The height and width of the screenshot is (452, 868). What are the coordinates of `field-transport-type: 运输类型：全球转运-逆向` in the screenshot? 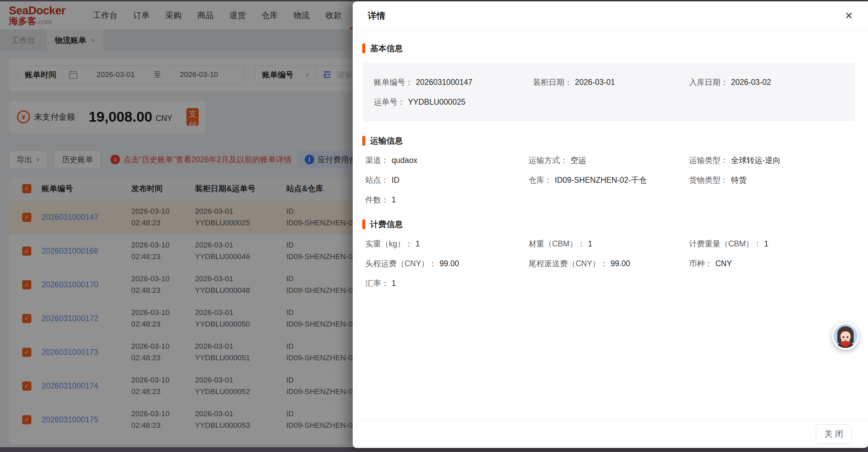 It's located at (772, 160).